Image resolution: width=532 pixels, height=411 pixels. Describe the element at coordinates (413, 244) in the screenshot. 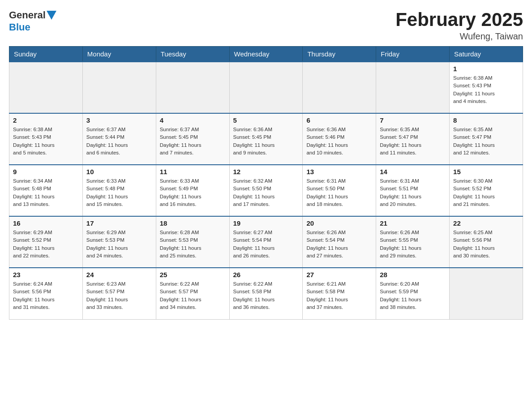

I see `day-info: Sunrise: 6:26 AM Sunset: 5:55 PM Dayligh…` at that location.